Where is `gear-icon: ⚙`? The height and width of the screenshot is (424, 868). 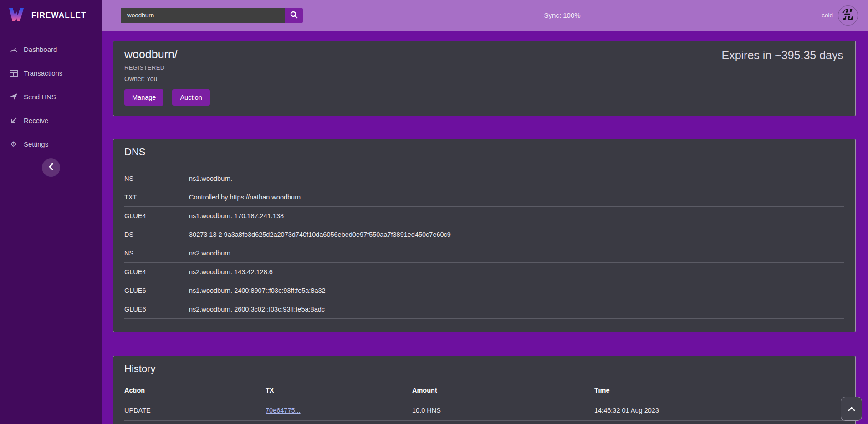 gear-icon: ⚙ is located at coordinates (14, 144).